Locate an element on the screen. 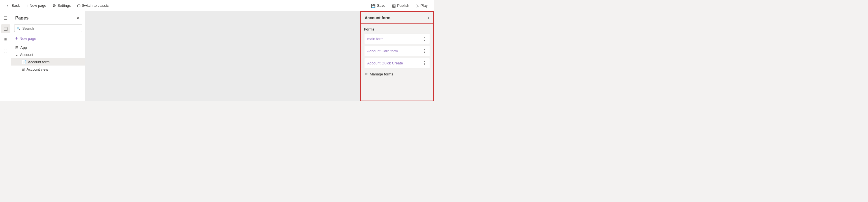 Image resolution: width=868 pixels, height=202 pixels. quick-create-form-label: Account Quick Create is located at coordinates (385, 63).